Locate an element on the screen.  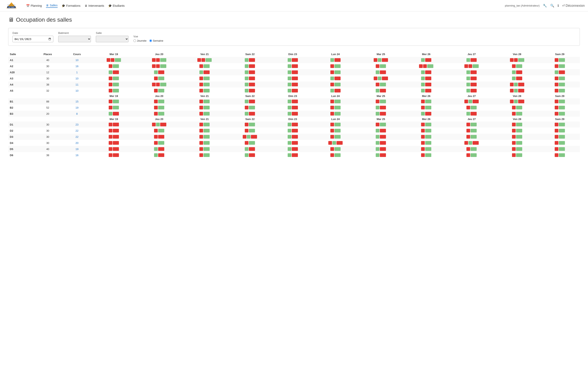
cours-cell: 20 is located at coordinates (77, 143).